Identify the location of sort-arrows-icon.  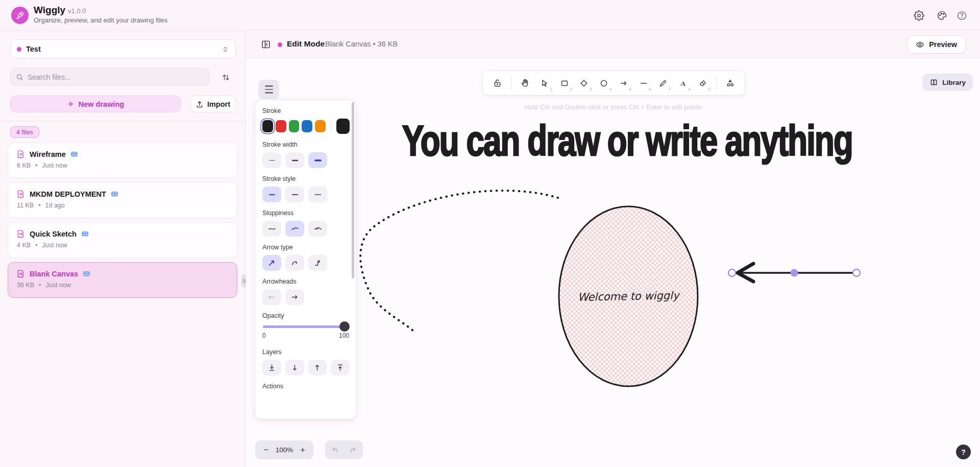
(226, 78).